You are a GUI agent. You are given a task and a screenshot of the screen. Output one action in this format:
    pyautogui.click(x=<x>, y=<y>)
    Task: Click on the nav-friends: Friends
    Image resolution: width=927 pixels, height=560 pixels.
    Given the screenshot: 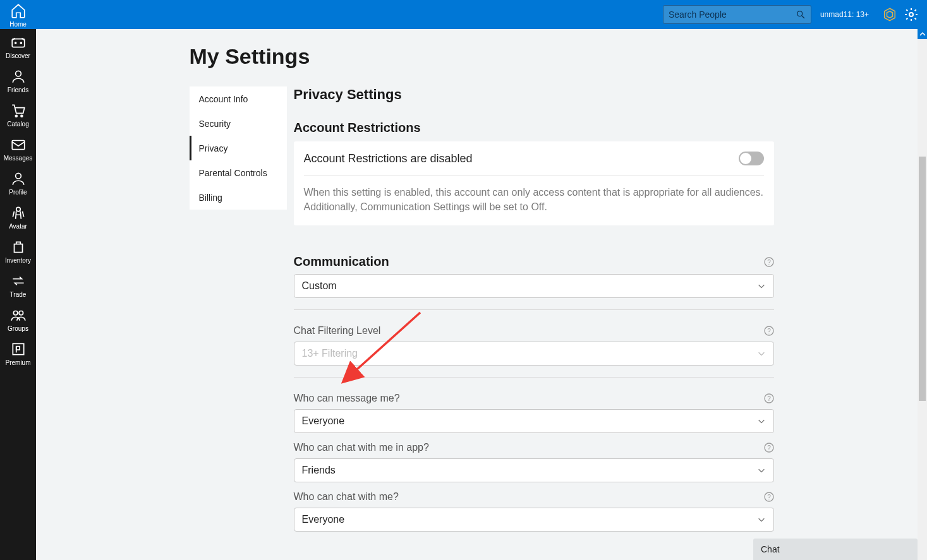 What is the action you would take?
    pyautogui.click(x=18, y=80)
    